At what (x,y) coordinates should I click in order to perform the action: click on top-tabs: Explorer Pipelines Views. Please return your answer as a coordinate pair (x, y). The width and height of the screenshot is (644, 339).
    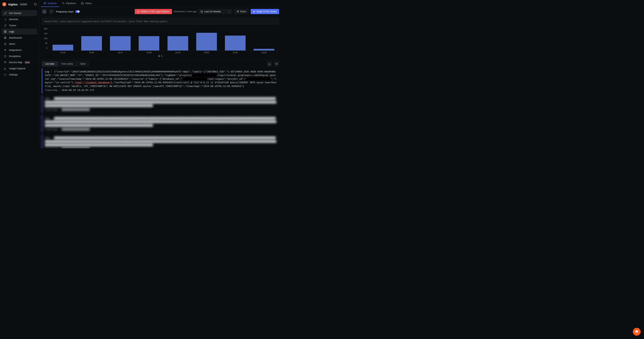
    Looking at the image, I should click on (160, 3).